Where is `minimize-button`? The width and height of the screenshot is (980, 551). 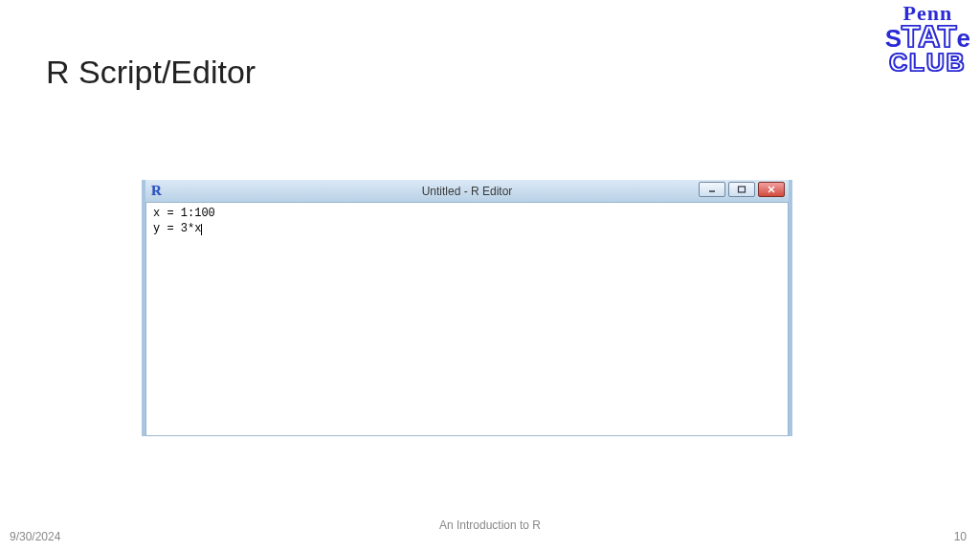
minimize-button is located at coordinates (712, 189).